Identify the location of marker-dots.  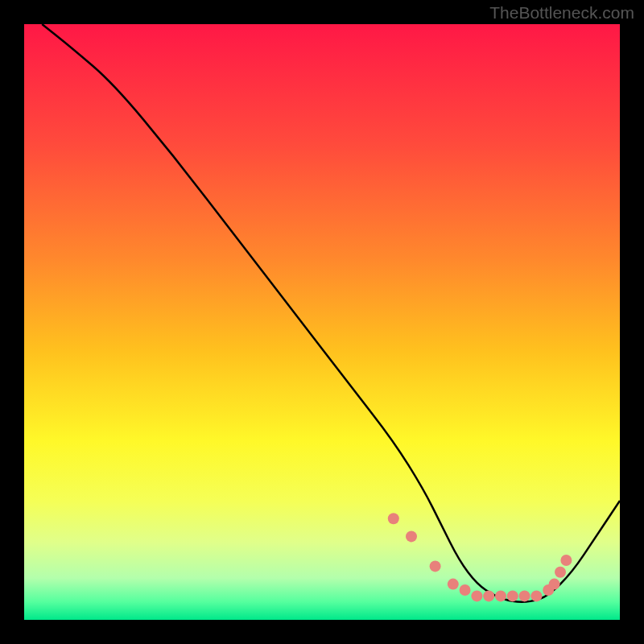
(480, 557).